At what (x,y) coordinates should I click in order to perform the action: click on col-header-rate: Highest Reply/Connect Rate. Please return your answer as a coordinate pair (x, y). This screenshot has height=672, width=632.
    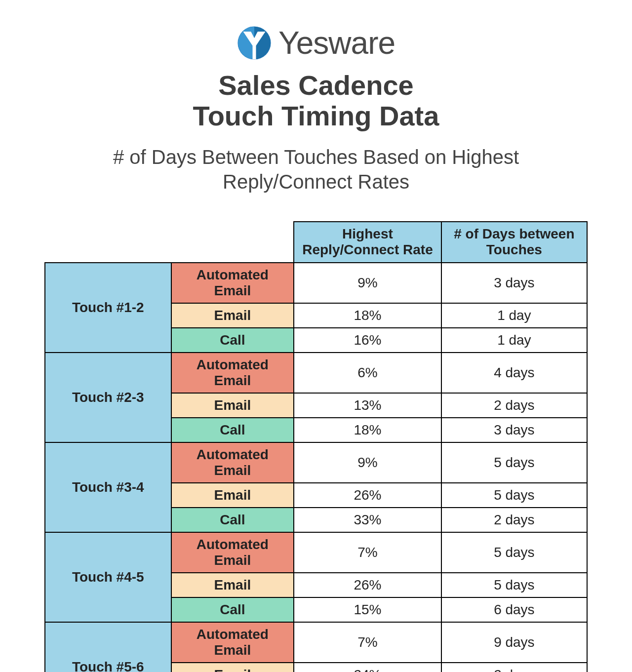
    Looking at the image, I should click on (367, 242).